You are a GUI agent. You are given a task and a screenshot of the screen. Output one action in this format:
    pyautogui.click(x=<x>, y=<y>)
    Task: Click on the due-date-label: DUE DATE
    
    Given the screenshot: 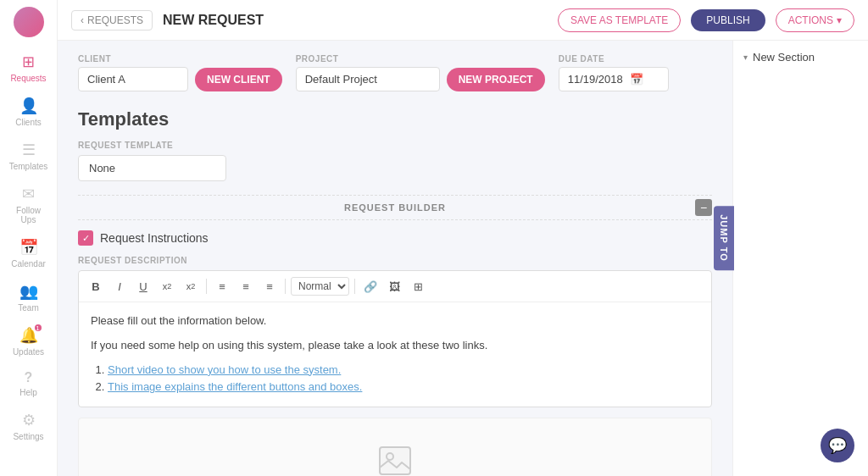 What is the action you would take?
    pyautogui.click(x=614, y=59)
    